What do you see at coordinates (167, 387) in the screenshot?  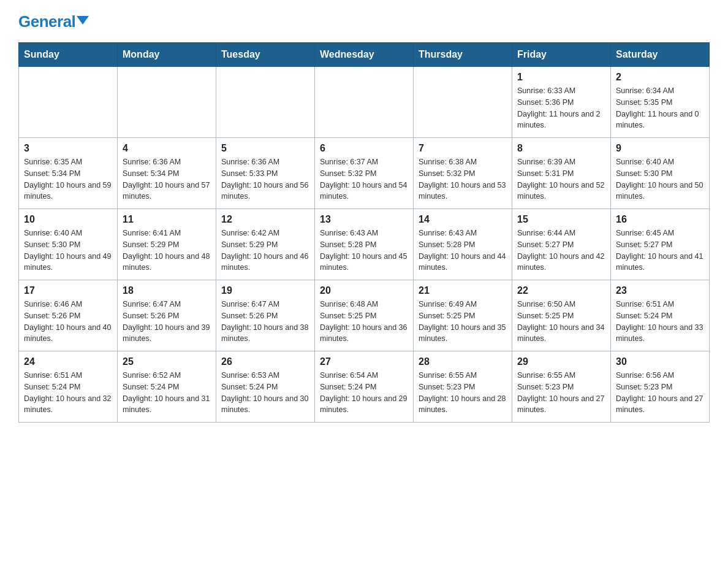 I see `calendar-cell: 25Sunrise: 6:52 AMSunset: 5:24 PMDayligh…` at bounding box center [167, 387].